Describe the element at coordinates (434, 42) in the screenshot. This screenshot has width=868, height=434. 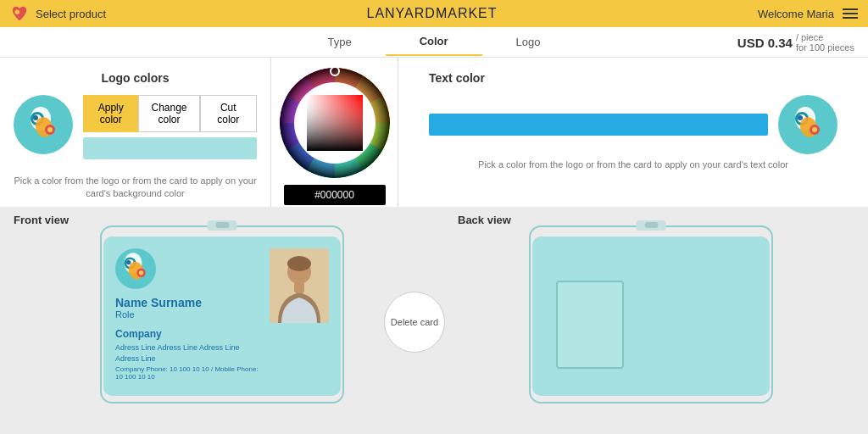
I see `tab-color: Color` at that location.